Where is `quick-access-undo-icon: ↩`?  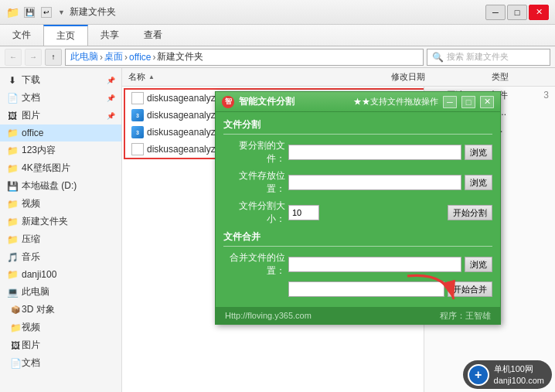 quick-access-undo-icon: ↩ is located at coordinates (46, 12).